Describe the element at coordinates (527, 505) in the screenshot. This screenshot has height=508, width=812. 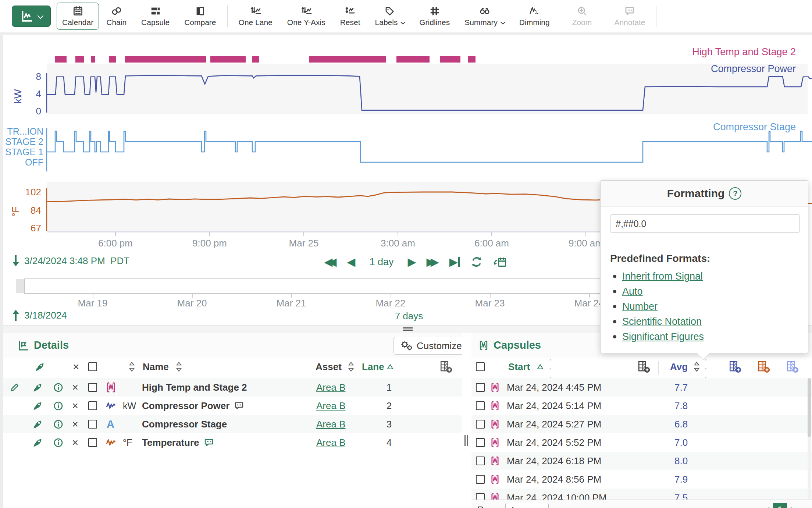
I see `page-select: 1` at that location.